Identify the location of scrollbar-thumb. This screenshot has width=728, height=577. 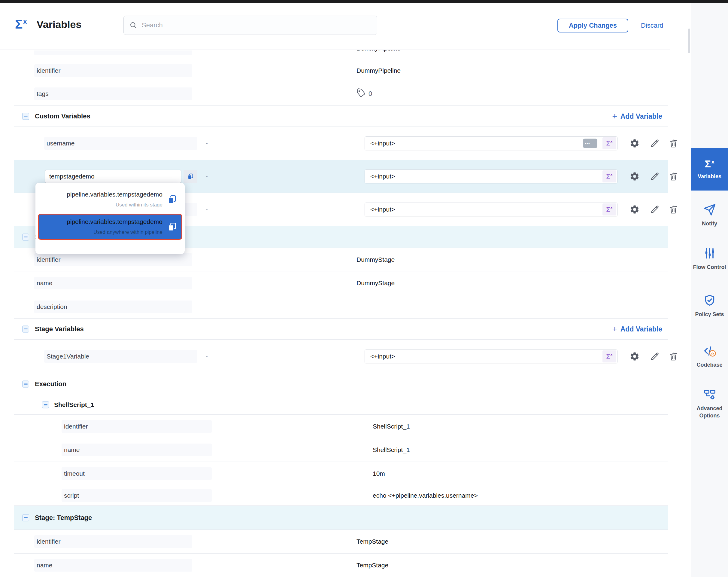
(689, 41).